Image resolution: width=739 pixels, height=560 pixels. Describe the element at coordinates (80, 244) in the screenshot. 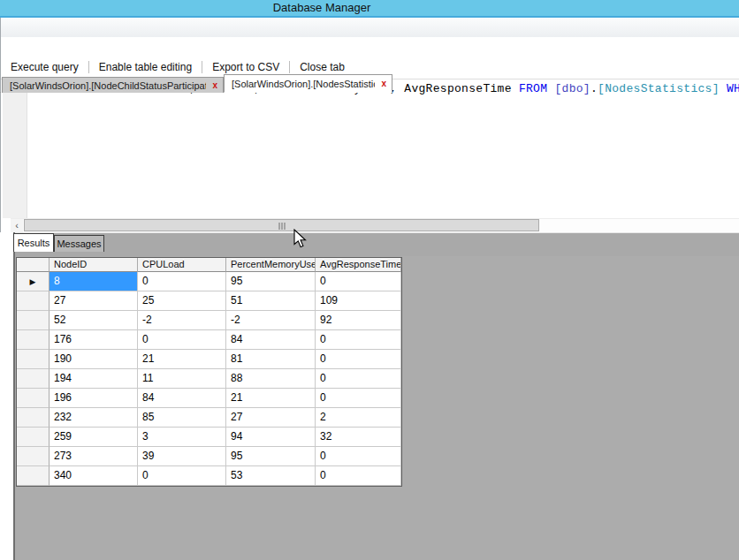

I see `results-tab: Messages` at that location.